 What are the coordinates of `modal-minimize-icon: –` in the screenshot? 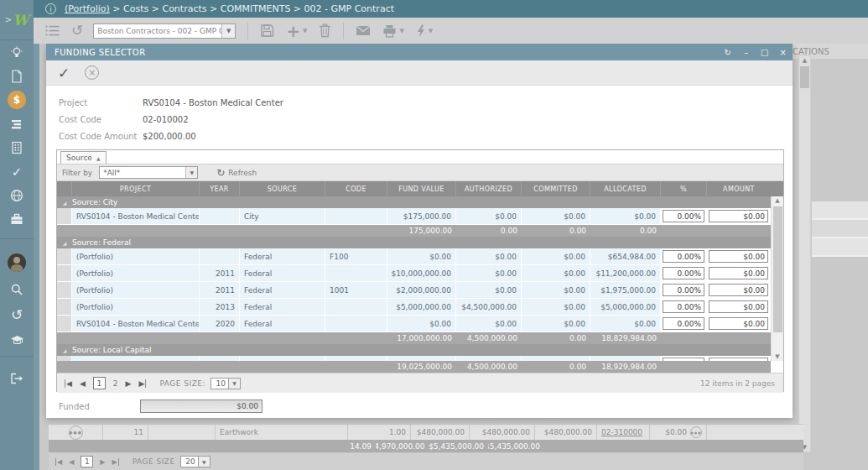 It's located at (746, 52).